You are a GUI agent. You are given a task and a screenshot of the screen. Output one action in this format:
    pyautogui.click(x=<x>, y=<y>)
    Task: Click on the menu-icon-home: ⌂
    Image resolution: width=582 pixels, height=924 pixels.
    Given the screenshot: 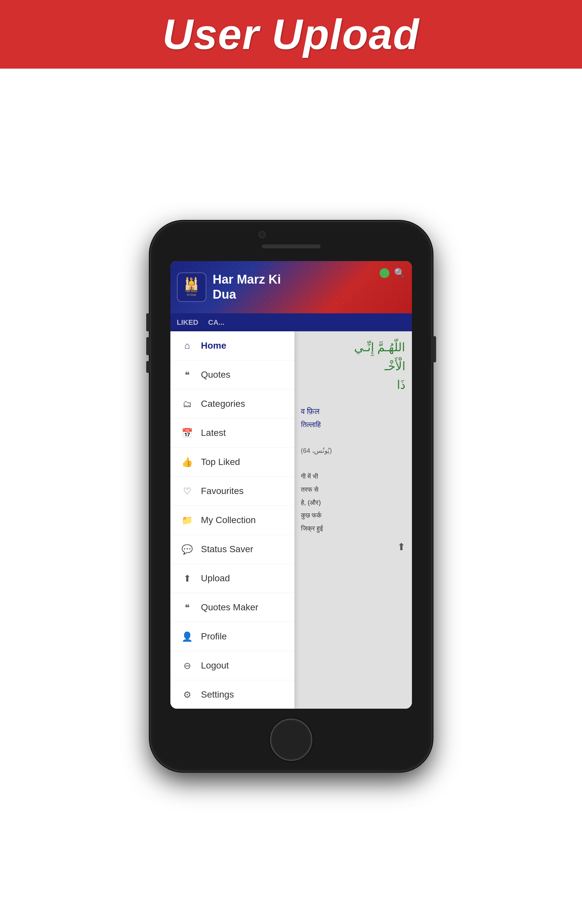 What is the action you would take?
    pyautogui.click(x=187, y=346)
    